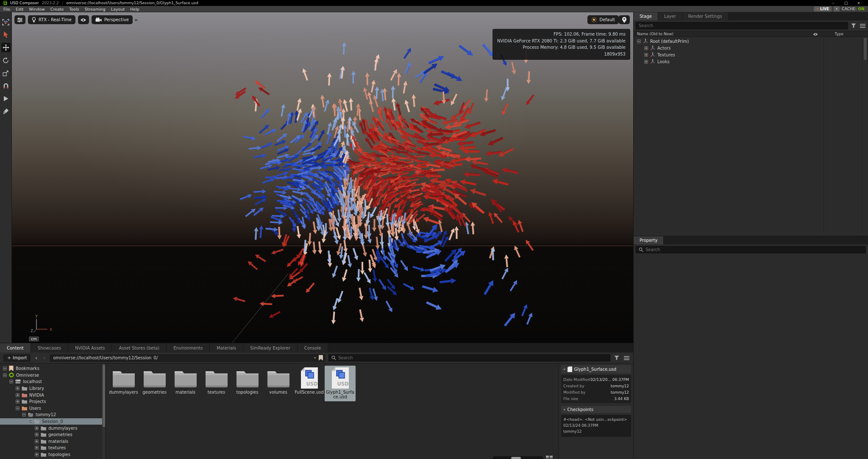 This screenshot has width=868, height=459. I want to click on tree-item-projects: +Projects, so click(53, 402).